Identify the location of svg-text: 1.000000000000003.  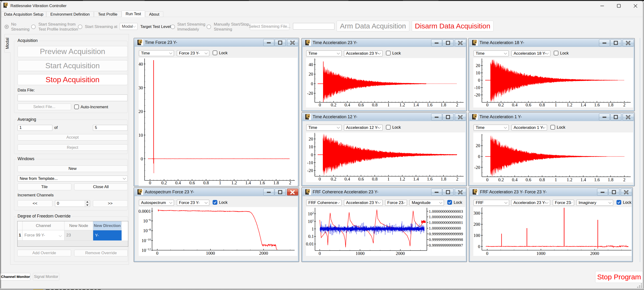
(446, 212).